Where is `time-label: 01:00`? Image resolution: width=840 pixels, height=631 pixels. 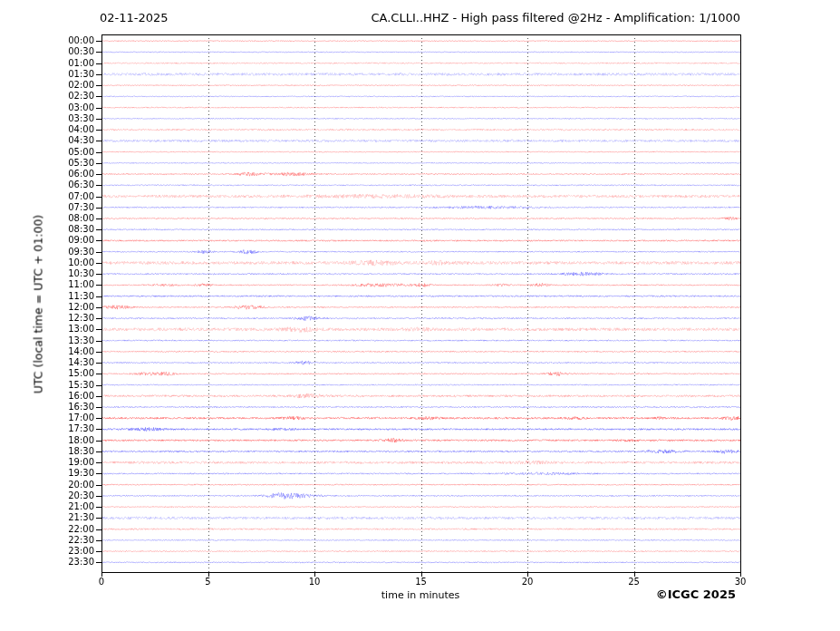 time-label: 01:00 is located at coordinates (47, 63).